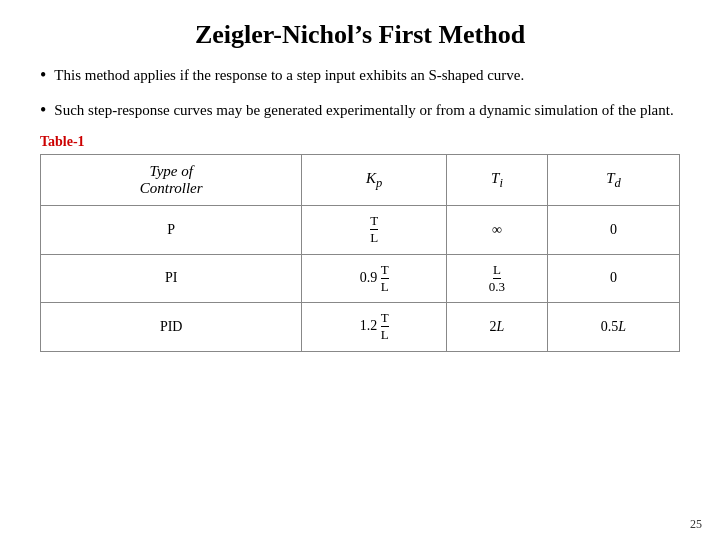 The image size is (720, 540). What do you see at coordinates (172, 230) in the screenshot?
I see `cell-p-controller: P` at bounding box center [172, 230].